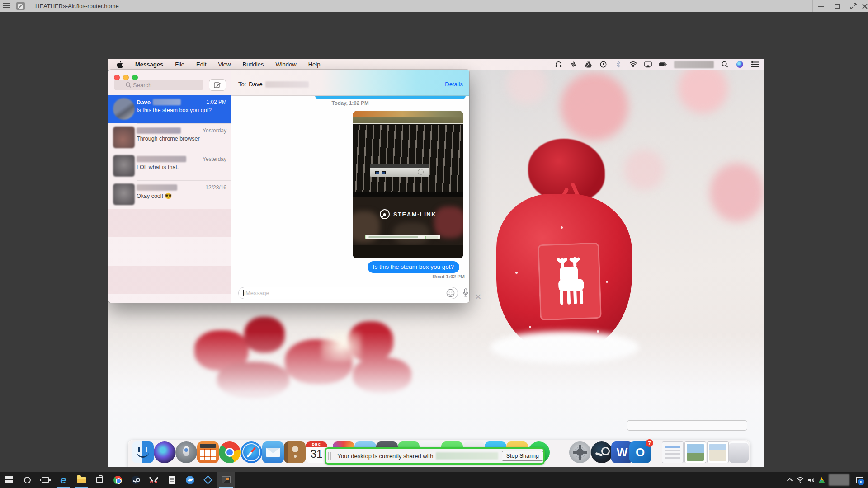  Describe the element at coordinates (172, 480) in the screenshot. I see `document-icon` at that location.